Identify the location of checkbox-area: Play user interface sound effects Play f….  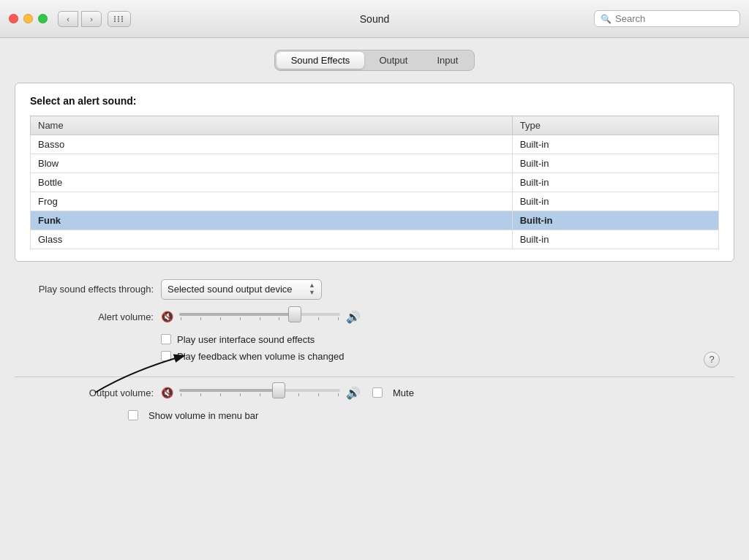
(448, 351).